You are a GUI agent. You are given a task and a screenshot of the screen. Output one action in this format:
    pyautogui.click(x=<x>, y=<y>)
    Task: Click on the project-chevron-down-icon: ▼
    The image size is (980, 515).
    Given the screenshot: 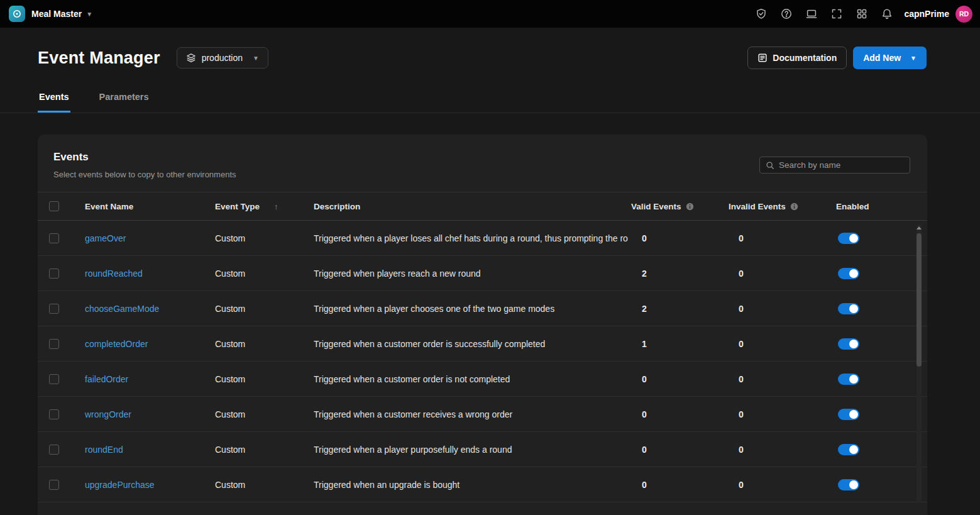 What is the action you would take?
    pyautogui.click(x=89, y=14)
    